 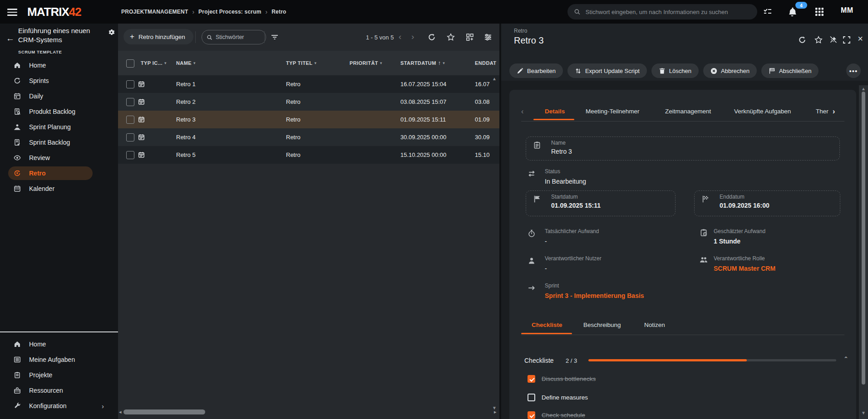 What do you see at coordinates (557, 397) in the screenshot?
I see `checklist-item: Define measures` at bounding box center [557, 397].